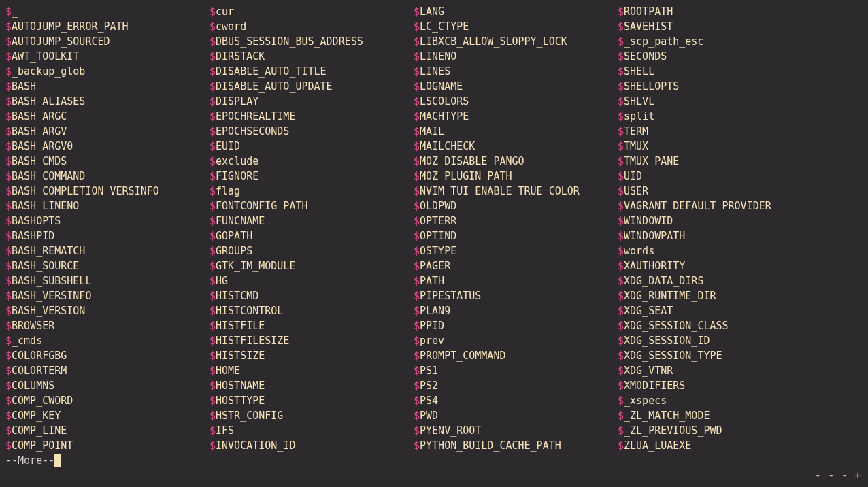  I want to click on variable-name: MACHTYPE, so click(444, 116).